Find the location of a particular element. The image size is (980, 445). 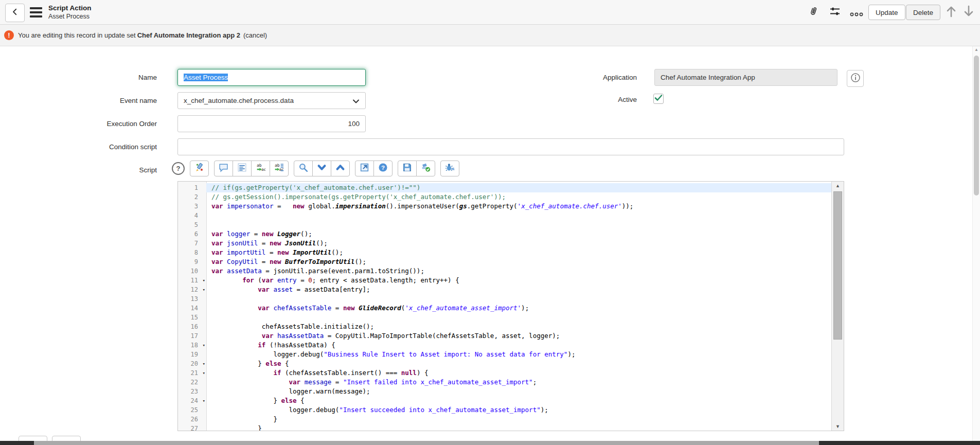

code-line: 4 is located at coordinates (505, 216).